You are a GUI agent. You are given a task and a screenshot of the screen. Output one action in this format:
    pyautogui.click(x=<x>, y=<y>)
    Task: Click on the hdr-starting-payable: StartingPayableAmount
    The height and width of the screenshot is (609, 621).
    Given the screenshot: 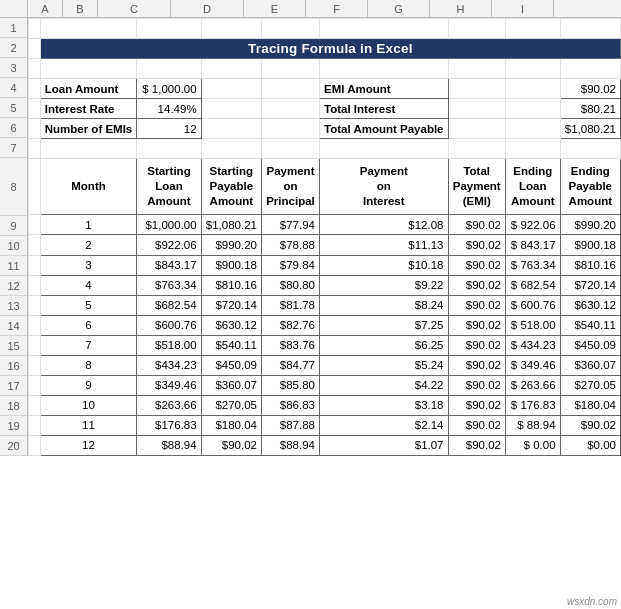 What is the action you would take?
    pyautogui.click(x=231, y=187)
    